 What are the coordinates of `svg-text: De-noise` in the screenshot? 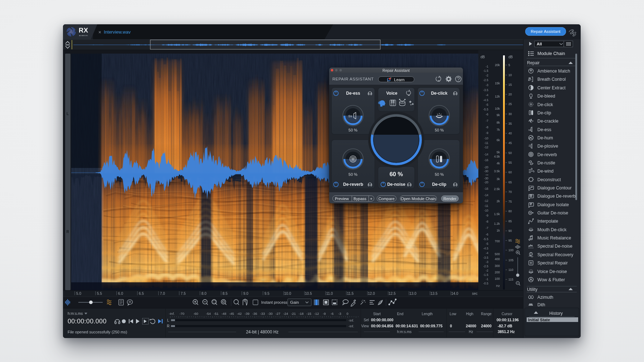 It's located at (396, 184).